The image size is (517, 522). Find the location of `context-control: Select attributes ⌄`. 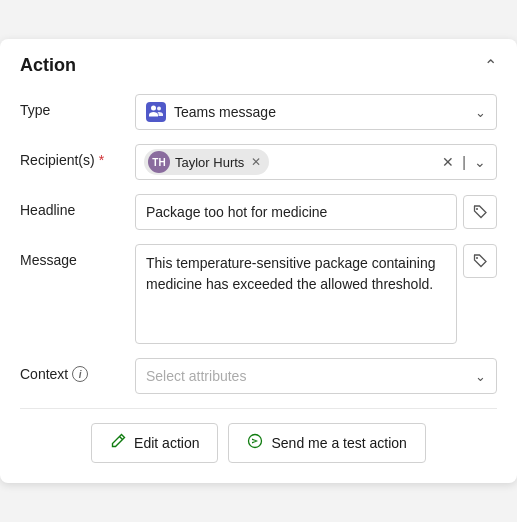

context-control: Select attributes ⌄ is located at coordinates (316, 376).